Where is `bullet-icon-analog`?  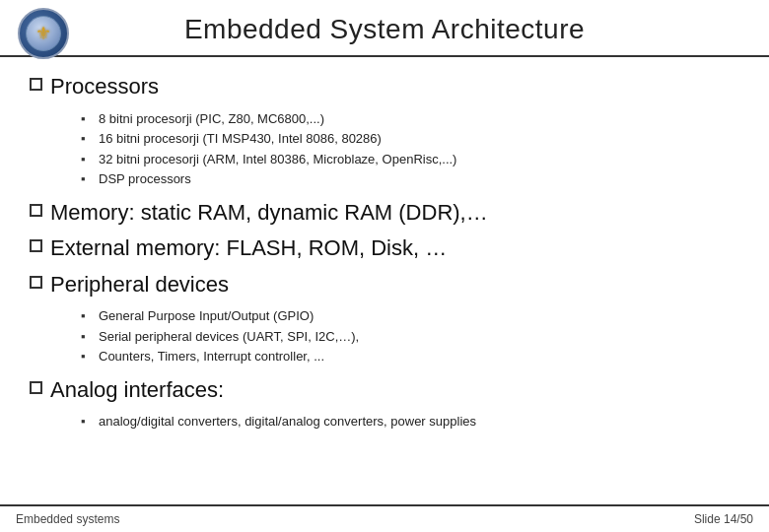
bullet-icon-analog is located at coordinates (35, 388).